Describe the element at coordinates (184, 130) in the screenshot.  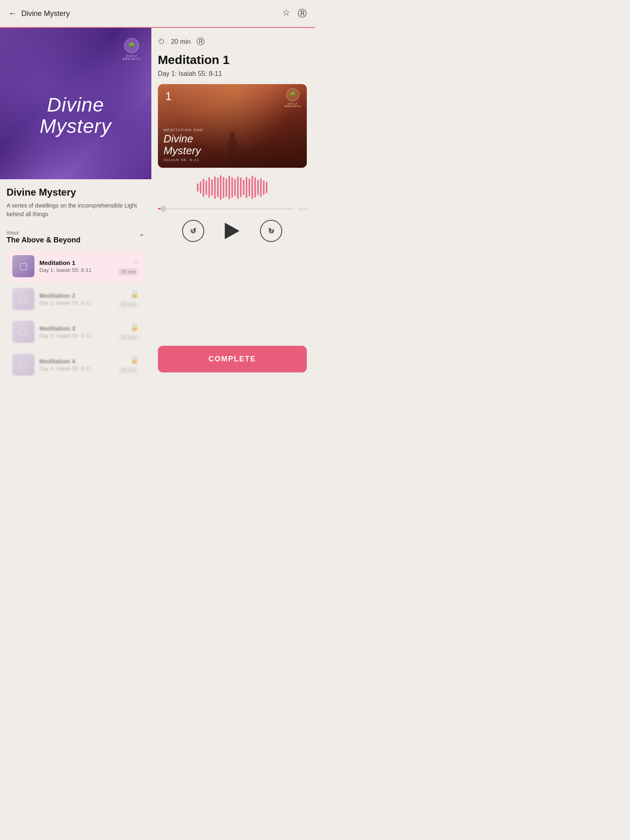
I see `thumb-label: MEDITATION ONE` at that location.